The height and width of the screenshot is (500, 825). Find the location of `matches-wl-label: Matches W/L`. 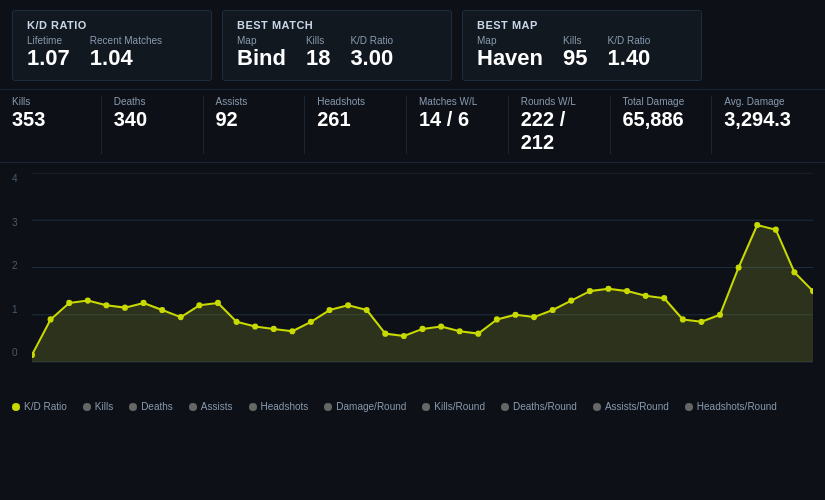

matches-wl-label: Matches W/L is located at coordinates (458, 102).